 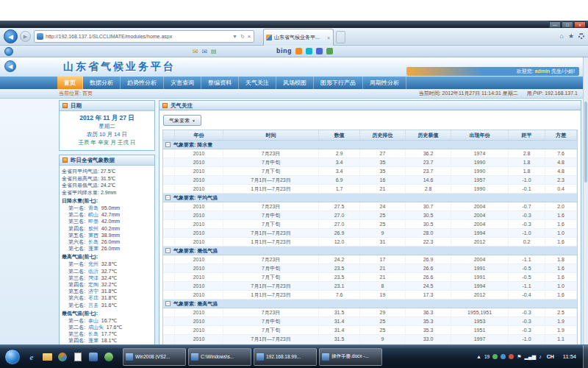 What do you see at coordinates (532, 356) in the screenshot?
I see `system-tray: ▲ 19 ⚑ ▂▄▆ ♪ CH 11:54` at bounding box center [532, 356].